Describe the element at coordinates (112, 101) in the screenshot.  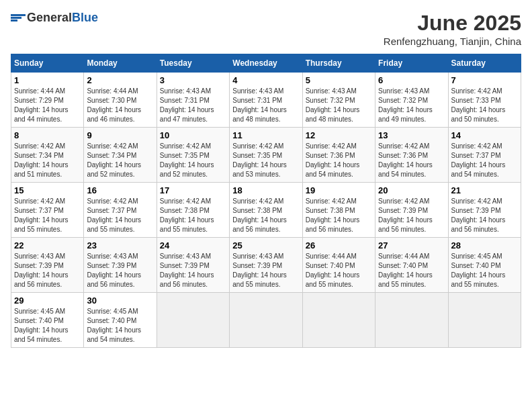
I see `sunset-label: Sunset: 7:30 PM` at that location.